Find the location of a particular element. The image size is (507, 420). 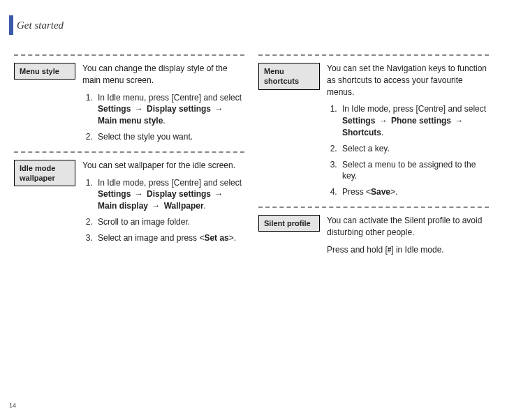

section-label: Menu style is located at coordinates (45, 71).